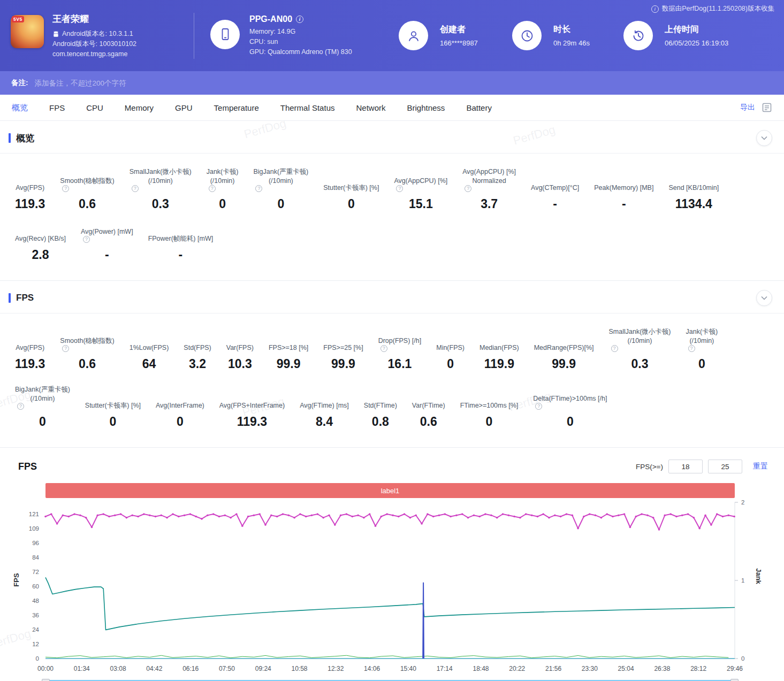 Image resolution: width=784 pixels, height=681 pixels. What do you see at coordinates (408, 669) in the screenshot?
I see `svg-text: 15:40` at bounding box center [408, 669].